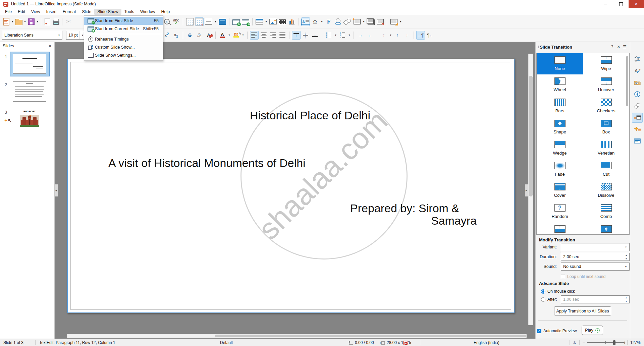  Describe the element at coordinates (87, 12) in the screenshot. I see `menu-slide: Slide` at that location.